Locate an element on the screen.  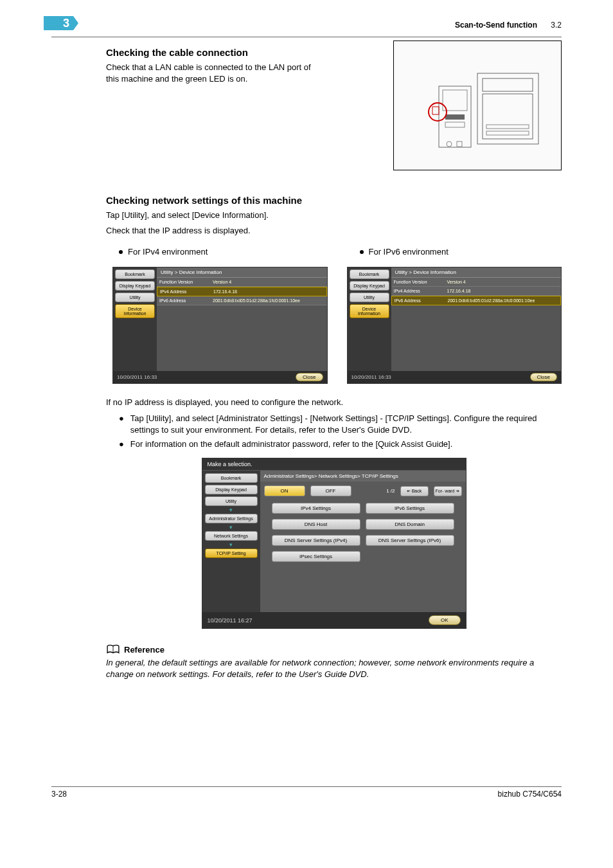
forward-button: For- ward ↠ is located at coordinates (448, 491).